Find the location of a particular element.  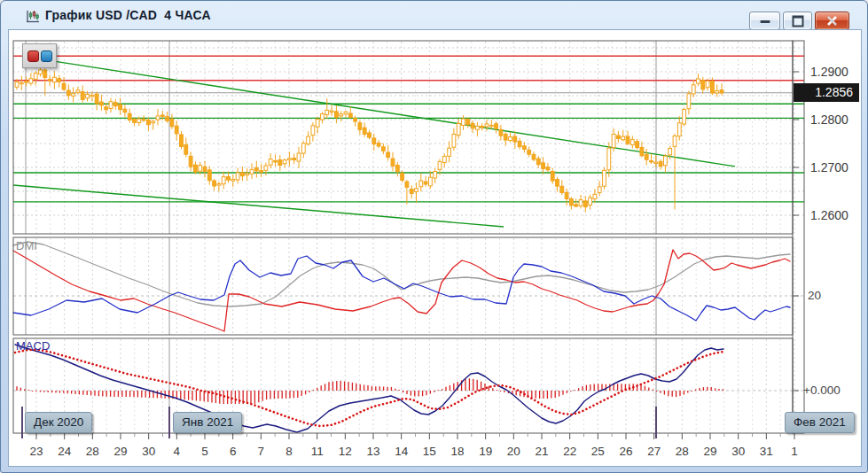

close-icon is located at coordinates (832, 21).